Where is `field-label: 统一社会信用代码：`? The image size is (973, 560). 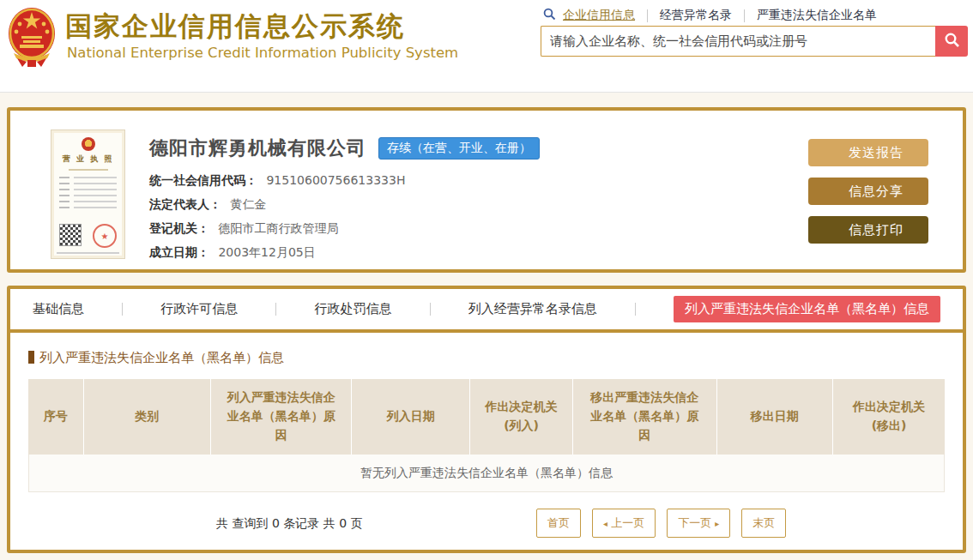 field-label: 统一社会信用代码： is located at coordinates (203, 180).